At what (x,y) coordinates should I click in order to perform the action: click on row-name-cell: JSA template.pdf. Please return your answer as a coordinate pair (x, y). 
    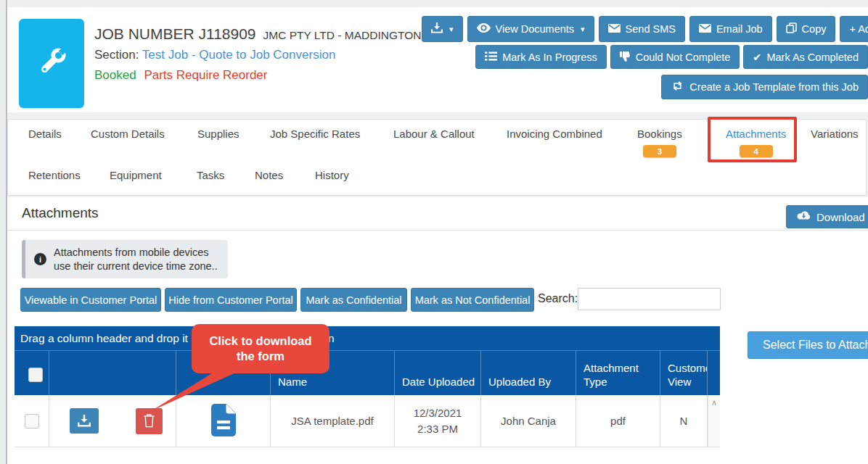
    Looking at the image, I should click on (332, 420).